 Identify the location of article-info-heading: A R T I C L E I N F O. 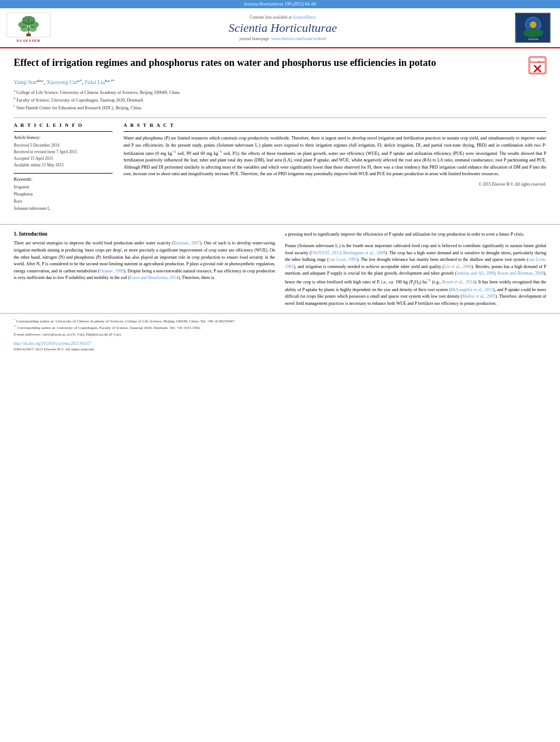
(63, 125).